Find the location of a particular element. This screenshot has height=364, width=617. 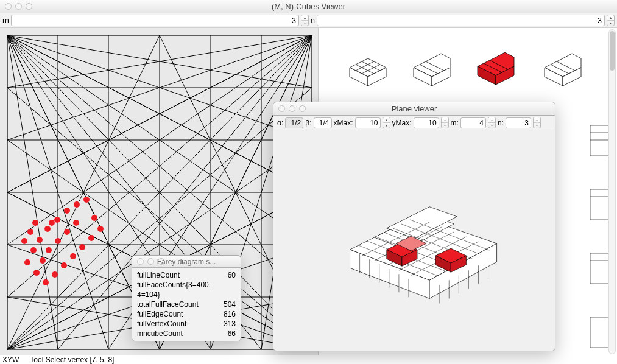

stats-row: fullFaceCounts{3=400, 4=104} is located at coordinates (186, 290).